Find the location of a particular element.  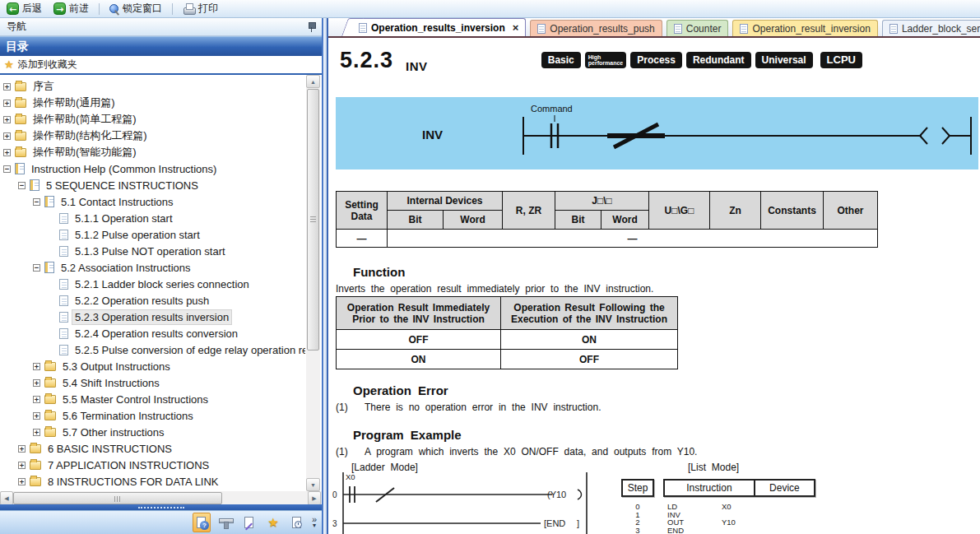

contents-tab-button: ? is located at coordinates (202, 522).